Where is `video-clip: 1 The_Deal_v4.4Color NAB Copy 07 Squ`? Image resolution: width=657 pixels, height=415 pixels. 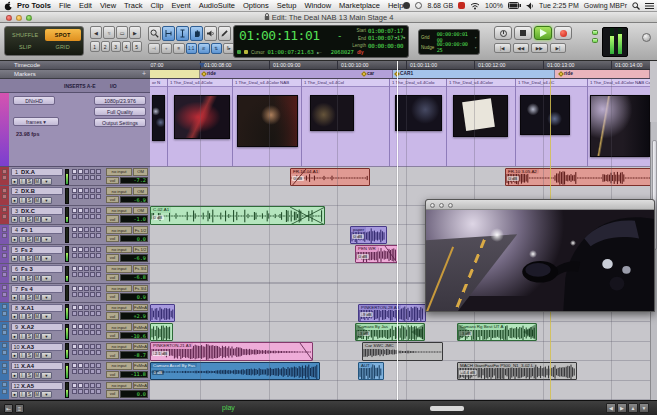
video-clip: 1 The_Deal_v4.4Color NAB Copy 07 Squ is located at coordinates (619, 122).